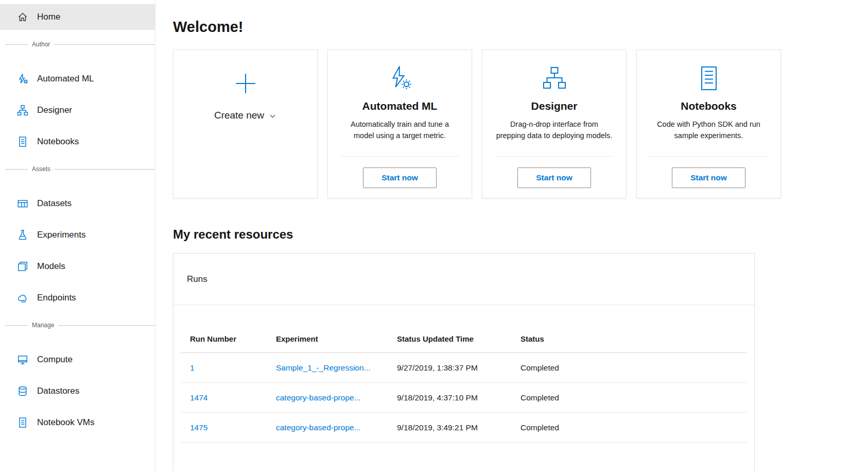 This screenshot has width=868, height=471. What do you see at coordinates (41, 44) in the screenshot?
I see `section-label: Author` at bounding box center [41, 44].